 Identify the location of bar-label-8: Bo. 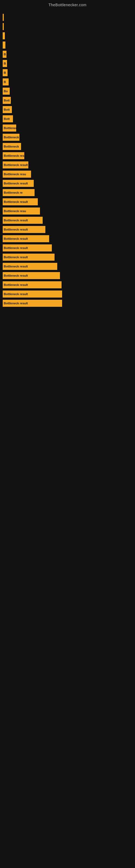
(6, 91).